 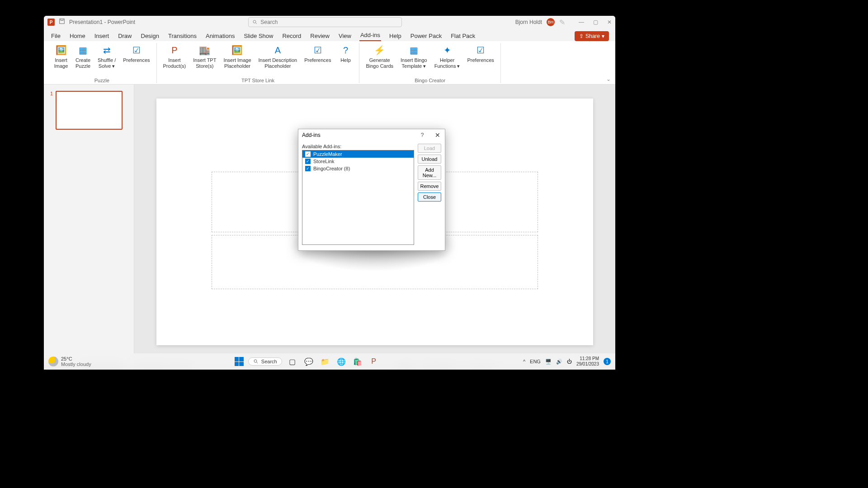 What do you see at coordinates (607, 361) in the screenshot?
I see `notification-badge: 1` at bounding box center [607, 361].